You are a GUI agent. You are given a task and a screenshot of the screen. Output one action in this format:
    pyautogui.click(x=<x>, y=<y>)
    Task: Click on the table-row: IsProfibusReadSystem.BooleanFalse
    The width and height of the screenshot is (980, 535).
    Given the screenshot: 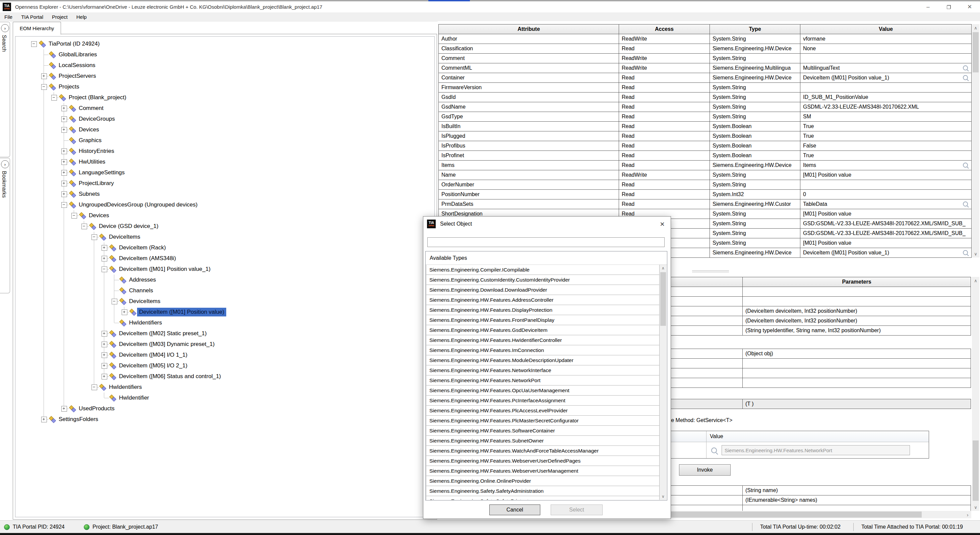 What is the action you would take?
    pyautogui.click(x=705, y=146)
    